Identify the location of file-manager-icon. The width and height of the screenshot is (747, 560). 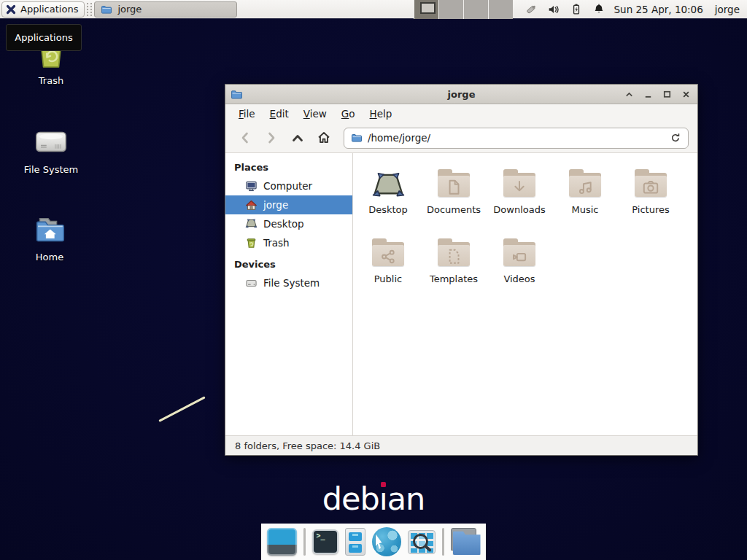
(355, 542).